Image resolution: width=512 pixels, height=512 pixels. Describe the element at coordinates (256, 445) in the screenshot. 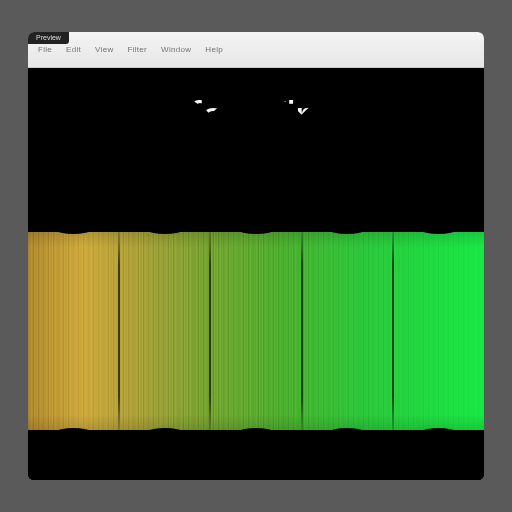

I see `arch-row-bottom` at that location.